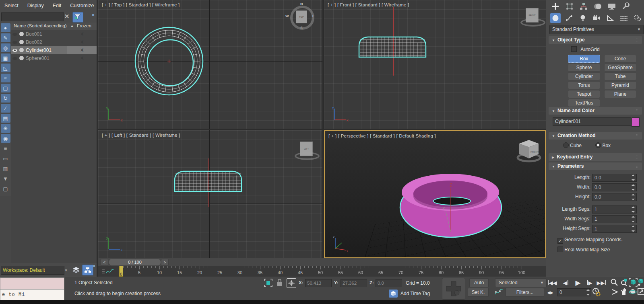 The width and height of the screenshot is (644, 304). What do you see at coordinates (393, 294) in the screenshot?
I see `time-tag-cube-icon` at bounding box center [393, 294].